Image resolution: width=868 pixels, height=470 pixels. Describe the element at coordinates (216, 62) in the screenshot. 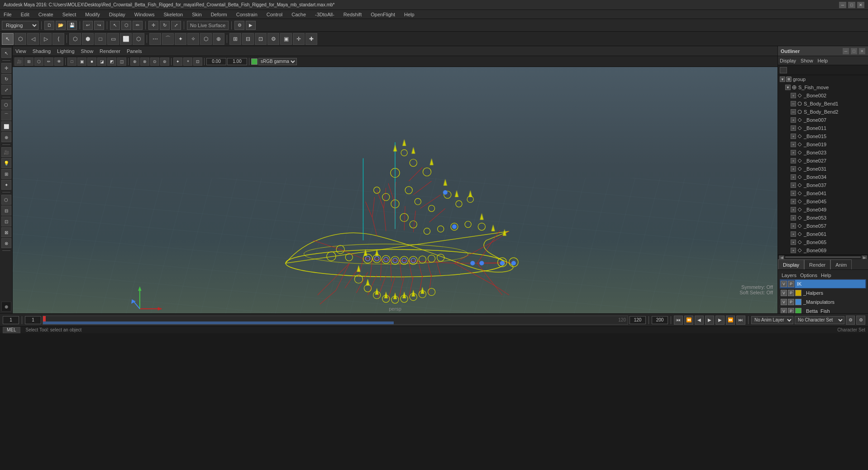

I see `coord-input1: 0.00` at that location.